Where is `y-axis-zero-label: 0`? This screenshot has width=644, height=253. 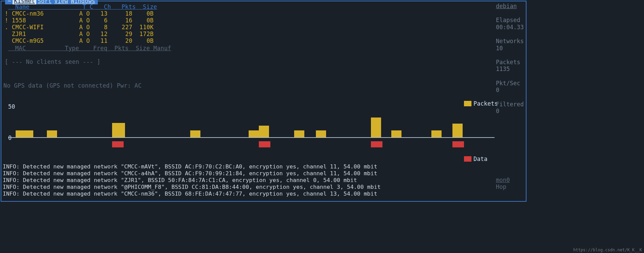 y-axis-zero-label: 0 is located at coordinates (10, 138).